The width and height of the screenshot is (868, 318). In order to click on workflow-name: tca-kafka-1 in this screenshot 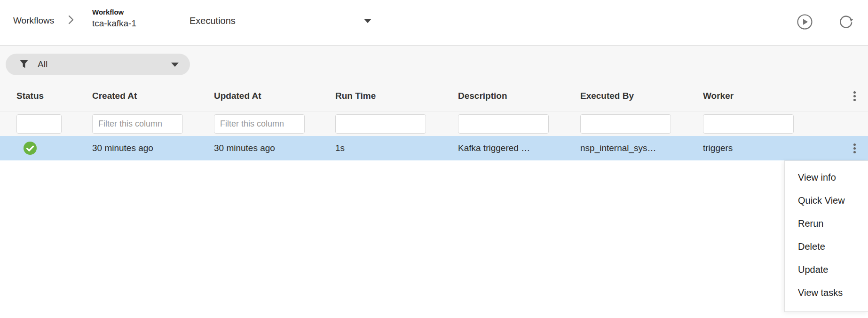, I will do `click(114, 24)`.